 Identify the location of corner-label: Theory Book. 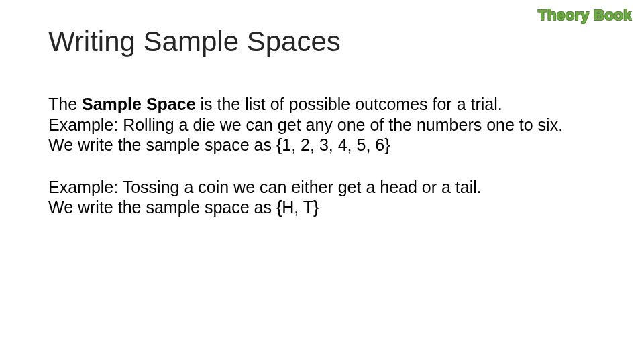
(585, 15).